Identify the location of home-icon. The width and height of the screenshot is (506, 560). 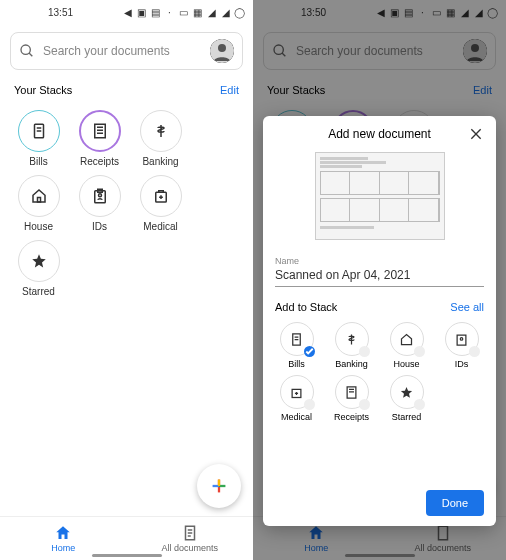
(63, 533).